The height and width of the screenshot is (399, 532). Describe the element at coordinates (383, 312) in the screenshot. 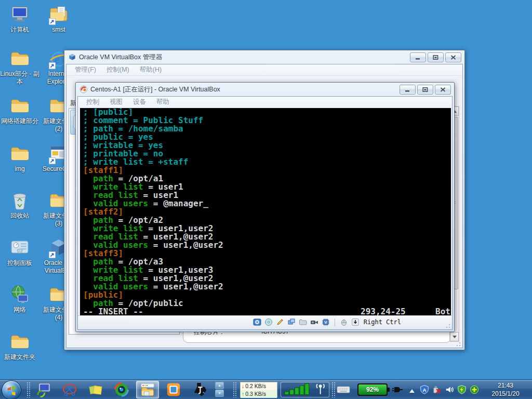

I see `vim-ruler: 293,24-25` at that location.